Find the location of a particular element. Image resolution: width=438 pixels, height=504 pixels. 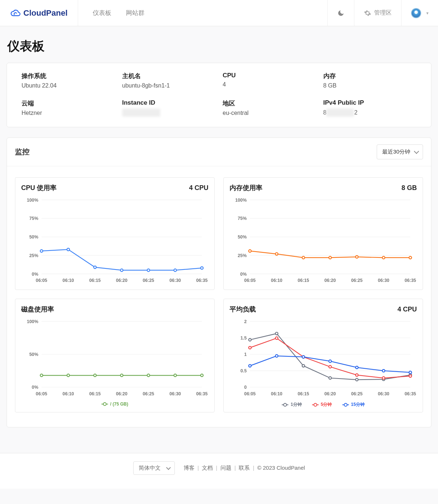

chart-load-right: 4 CPU is located at coordinates (407, 309).